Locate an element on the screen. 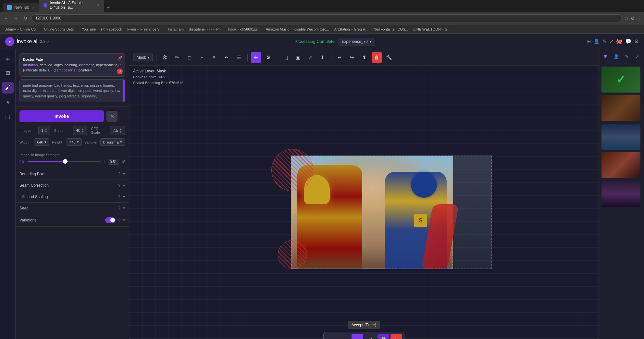 Image resolution: width=644 pixels, height=339 pixels. extension-icon: ⚙ is located at coordinates (633, 18).